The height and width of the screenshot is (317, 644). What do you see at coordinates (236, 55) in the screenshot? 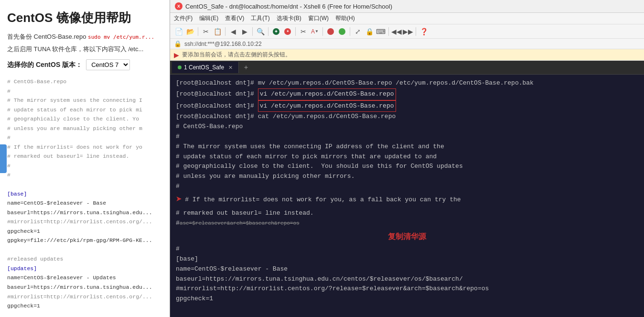
I see `notif-text: 要添加当前会话，请点击左侧的箭头按钮。` at bounding box center [236, 55].